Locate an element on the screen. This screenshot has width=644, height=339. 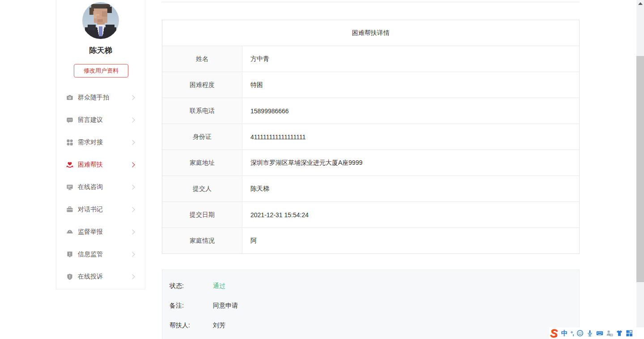
sidebar-item-jiandu: 监督举报 is located at coordinates (101, 232).